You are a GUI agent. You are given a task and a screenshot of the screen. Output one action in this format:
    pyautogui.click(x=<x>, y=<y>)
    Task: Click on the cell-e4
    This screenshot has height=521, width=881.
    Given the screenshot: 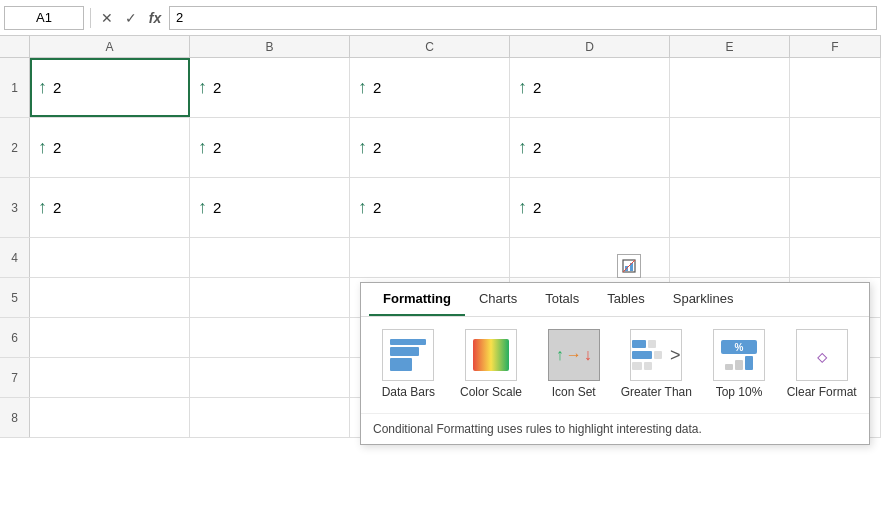 What is the action you would take?
    pyautogui.click(x=730, y=258)
    